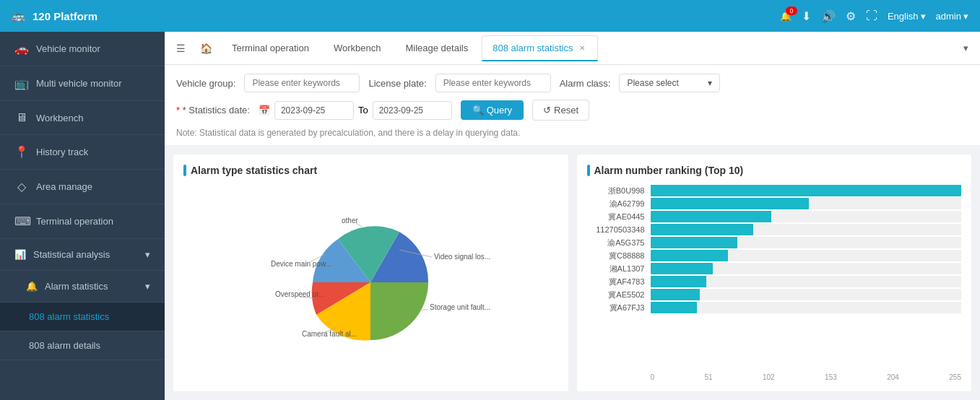  I want to click on notification-bell: 🔔 0, so click(786, 16).